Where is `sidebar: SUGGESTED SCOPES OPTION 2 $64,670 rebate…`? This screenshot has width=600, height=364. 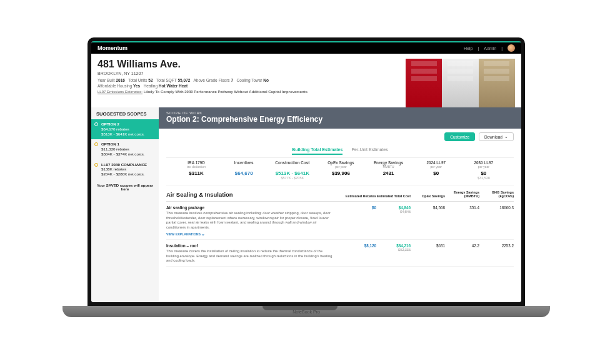 sidebar: SUGGESTED SCOPES OPTION 2 $64,670 rebate… is located at coordinates (125, 205).